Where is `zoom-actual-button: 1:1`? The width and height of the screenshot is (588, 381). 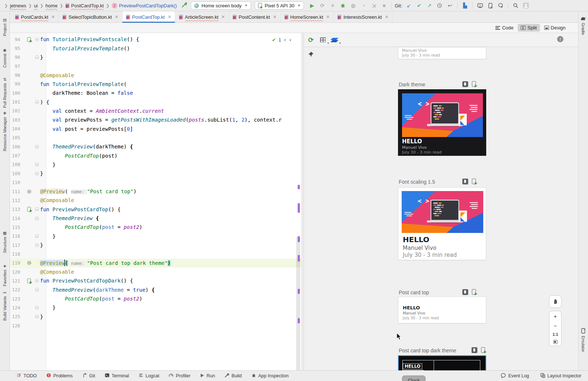
zoom-actual-button: 1:1 is located at coordinates (555, 334).